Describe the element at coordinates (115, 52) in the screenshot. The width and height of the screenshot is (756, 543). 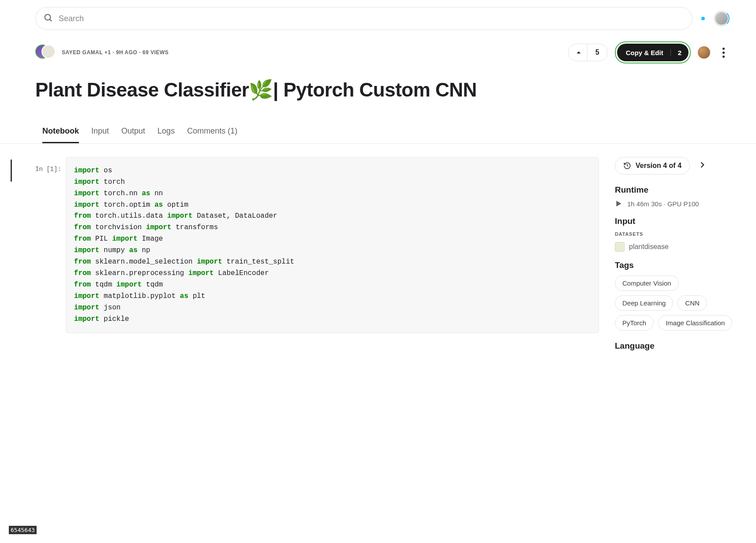
I see `notebook-meta: SAYED GAMAL +1 · 9H AGO · 69 VIEWS` at that location.